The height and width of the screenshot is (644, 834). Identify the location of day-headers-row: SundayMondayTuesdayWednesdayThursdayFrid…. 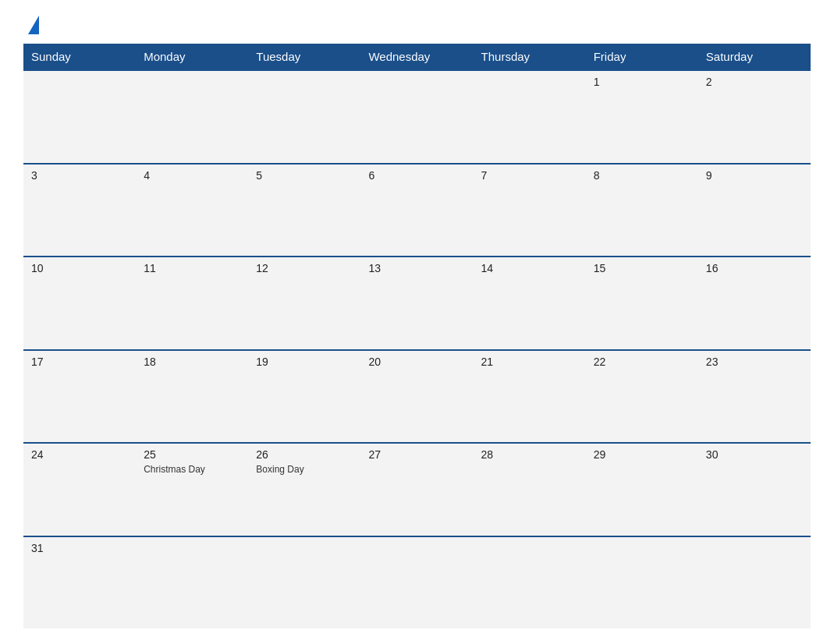
(417, 56).